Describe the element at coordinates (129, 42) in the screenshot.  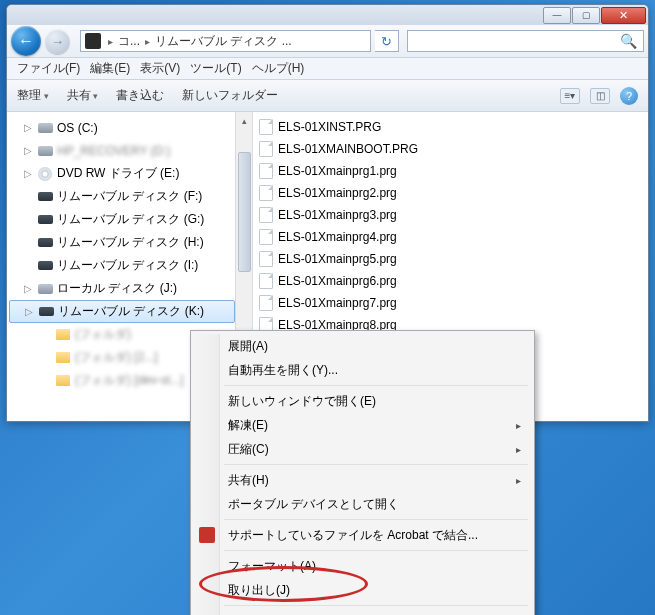
I see `breadcrumb-seg: コ...` at that location.